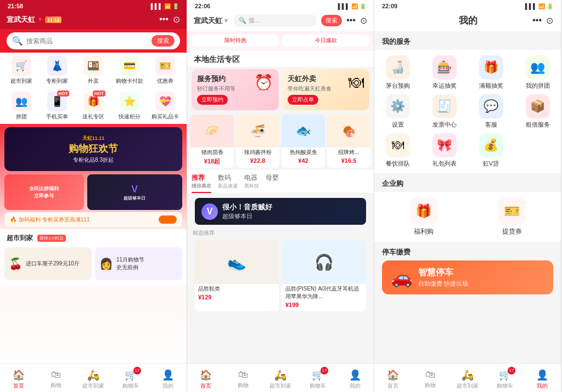 The height and width of the screenshot is (392, 562). What do you see at coordinates (21, 106) in the screenshot?
I see `nav-item-group-buy: 👥 拼团` at bounding box center [21, 106].